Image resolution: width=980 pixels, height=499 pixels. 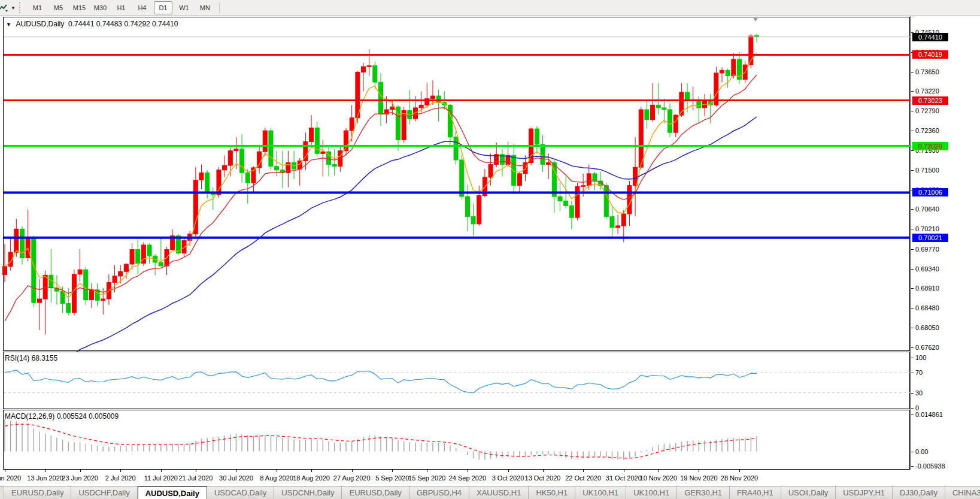 What do you see at coordinates (205, 8) in the screenshot?
I see `timeframe-button-mn: MN` at bounding box center [205, 8].